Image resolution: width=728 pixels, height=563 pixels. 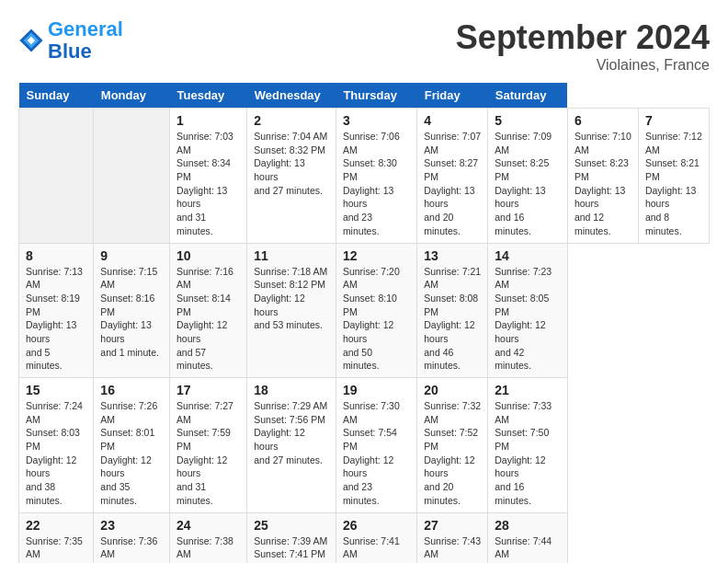 I want to click on day-number: 14, so click(x=528, y=256).